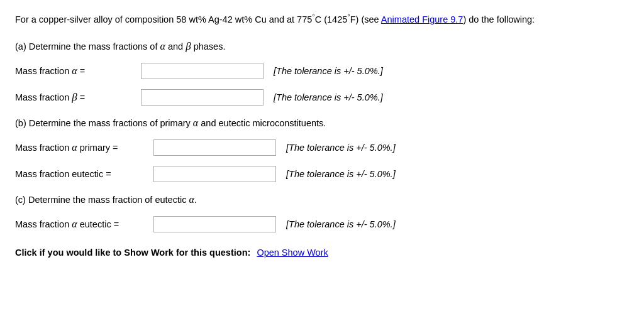 The width and height of the screenshot is (644, 321). I want to click on tolerance-beta: [The tolerance is +/- 5.0%.], so click(328, 97).